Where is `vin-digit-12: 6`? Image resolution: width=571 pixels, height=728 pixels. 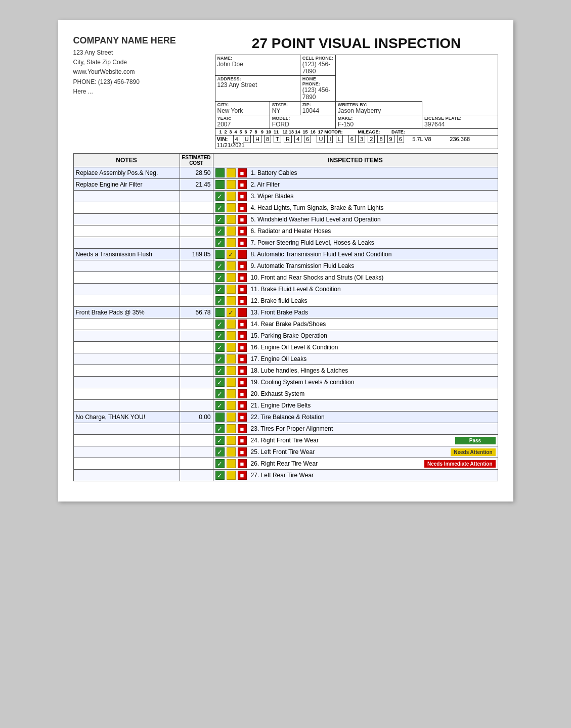
vin-digit-12: 6 is located at coordinates (352, 139).